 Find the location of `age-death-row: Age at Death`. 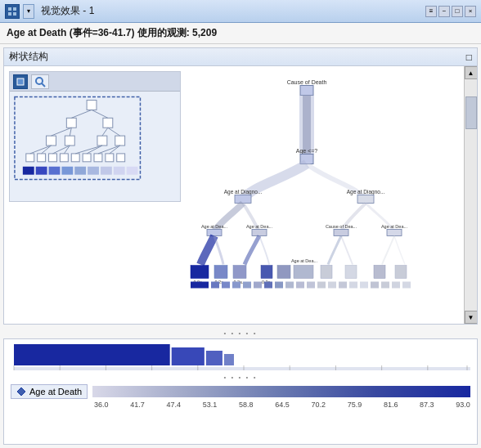

age-death-row: Age at Death is located at coordinates (240, 392).